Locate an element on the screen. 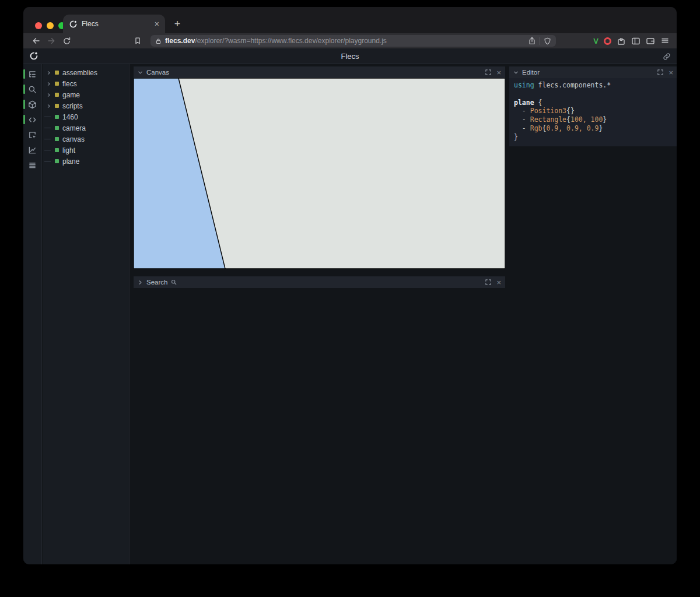 The width and height of the screenshot is (700, 597). sidebar-item-inspect is located at coordinates (33, 135).